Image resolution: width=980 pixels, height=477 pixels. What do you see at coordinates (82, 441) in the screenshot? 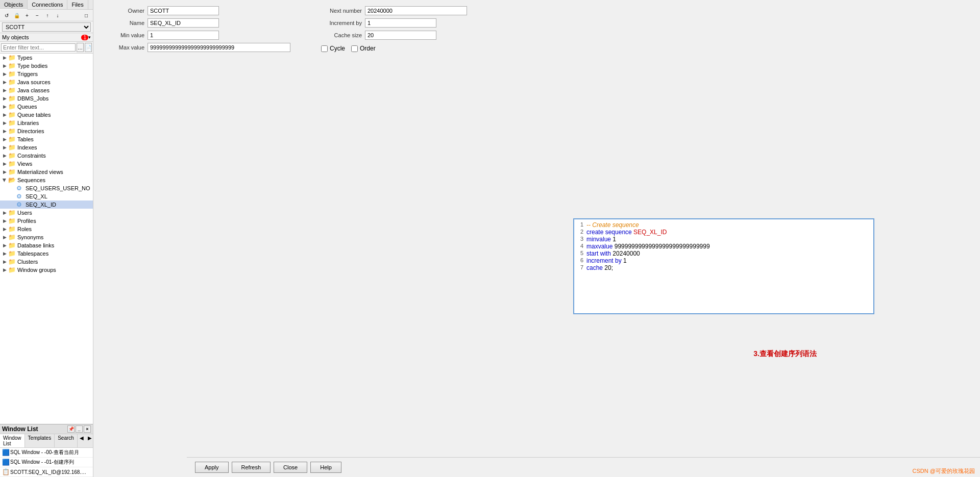
I see `wl-tab-scroll-left: ◀` at bounding box center [82, 441].